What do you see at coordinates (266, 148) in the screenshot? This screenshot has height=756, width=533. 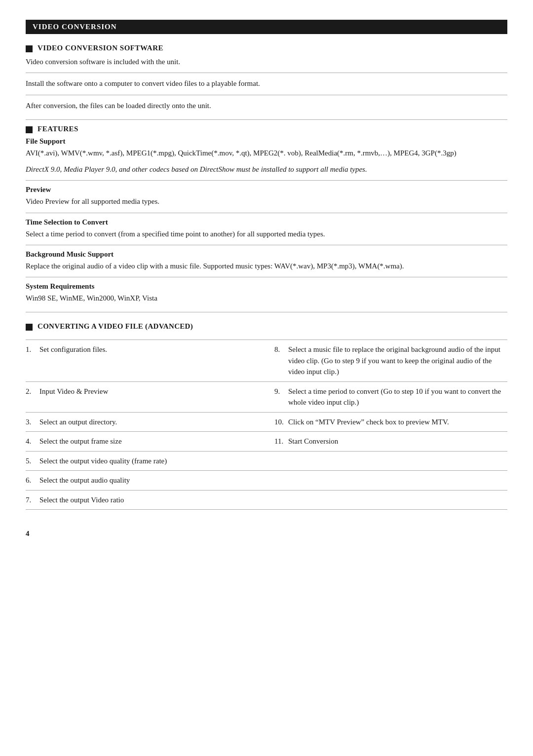 I see `subsection-file-support: File Support AVI(*.avi), WMV(*.wmv, *.as…` at bounding box center [266, 148].